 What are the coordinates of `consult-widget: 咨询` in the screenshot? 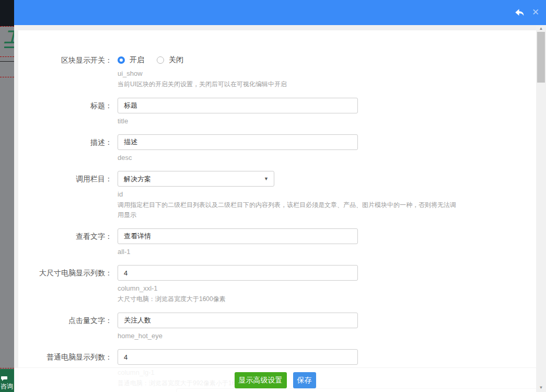 It's located at (7, 381).